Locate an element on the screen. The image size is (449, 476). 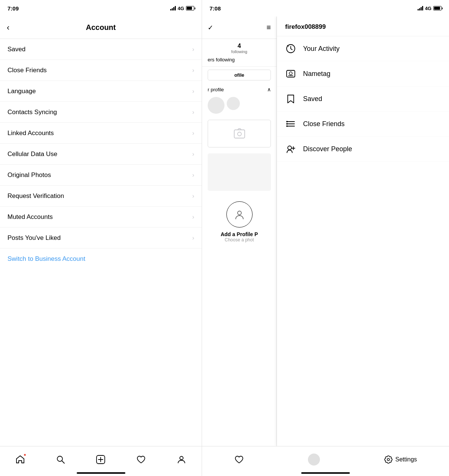
right-nav-profile is located at coordinates (314, 460).